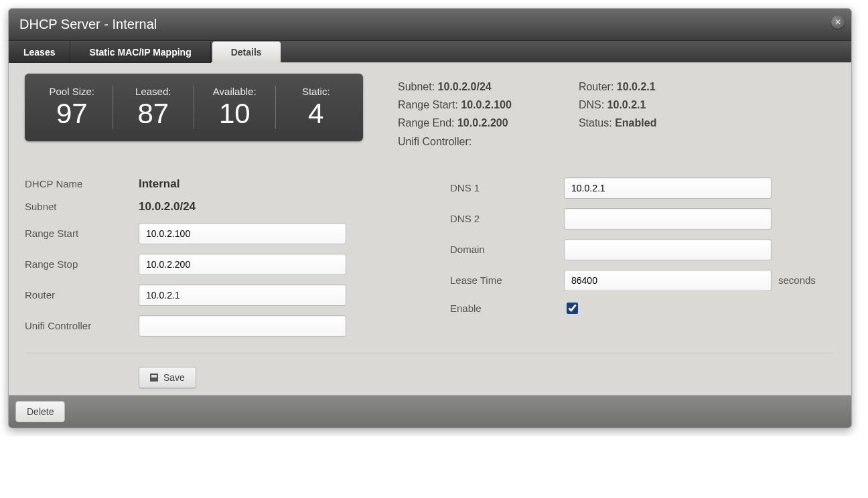 The image size is (868, 498). What do you see at coordinates (40, 412) in the screenshot?
I see `delete-button: Delete` at bounding box center [40, 412].